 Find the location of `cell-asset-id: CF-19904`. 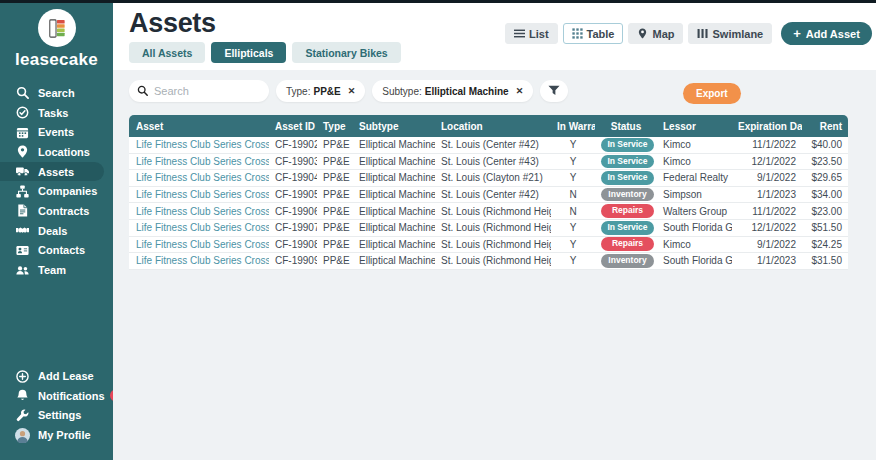

cell-asset-id: CF-19904 is located at coordinates (293, 178).